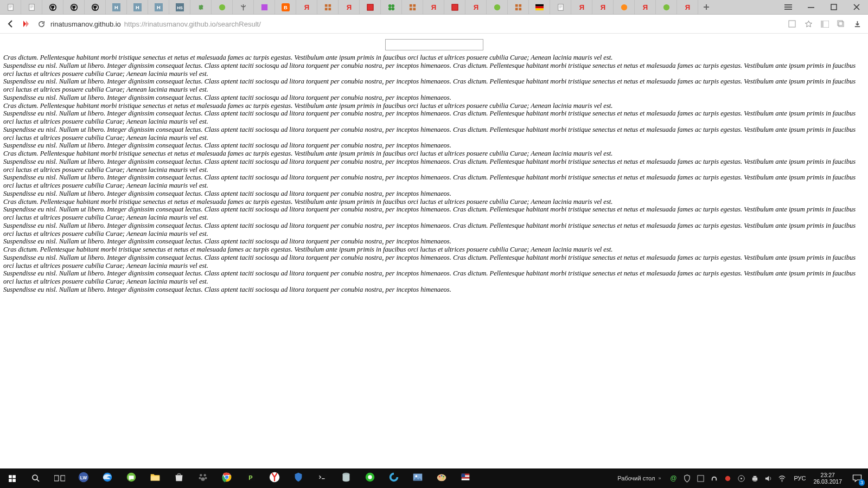 This screenshot has width=868, height=488. What do you see at coordinates (792, 24) in the screenshot?
I see `site-info-icon` at bounding box center [792, 24].